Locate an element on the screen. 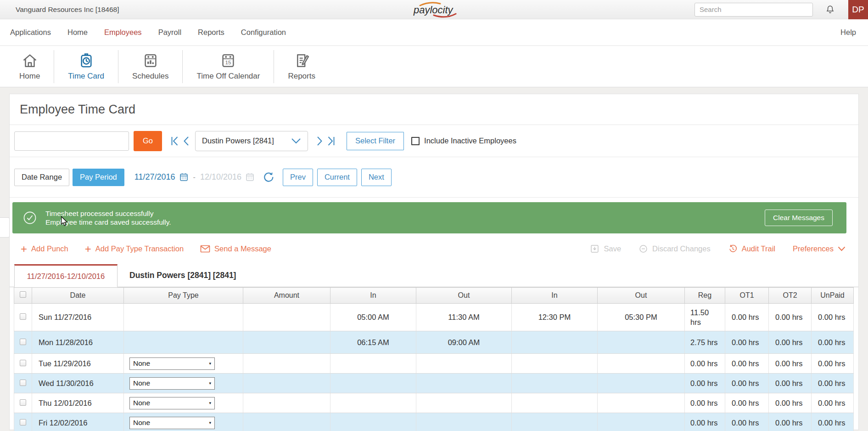 The height and width of the screenshot is (431, 868). audit-trail-icon is located at coordinates (733, 249).